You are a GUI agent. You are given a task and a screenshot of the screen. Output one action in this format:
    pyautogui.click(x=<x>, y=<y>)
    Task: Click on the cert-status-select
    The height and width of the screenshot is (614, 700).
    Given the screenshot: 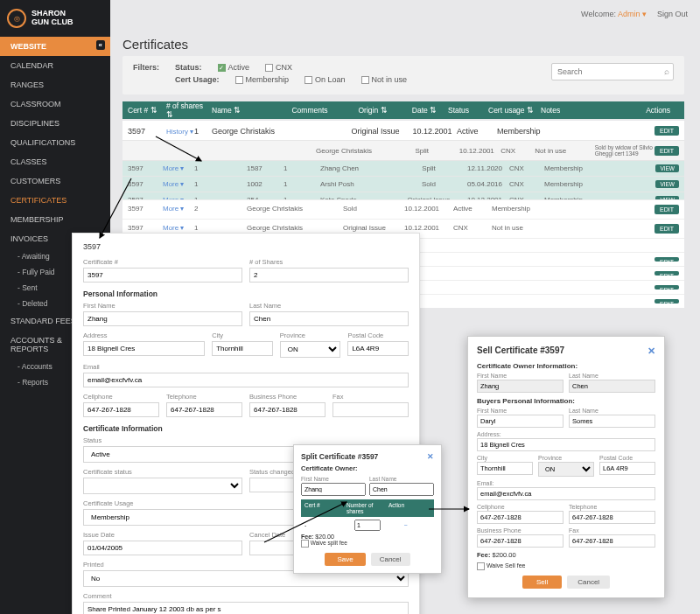 What is the action you would take?
    pyautogui.click(x=163, y=486)
    